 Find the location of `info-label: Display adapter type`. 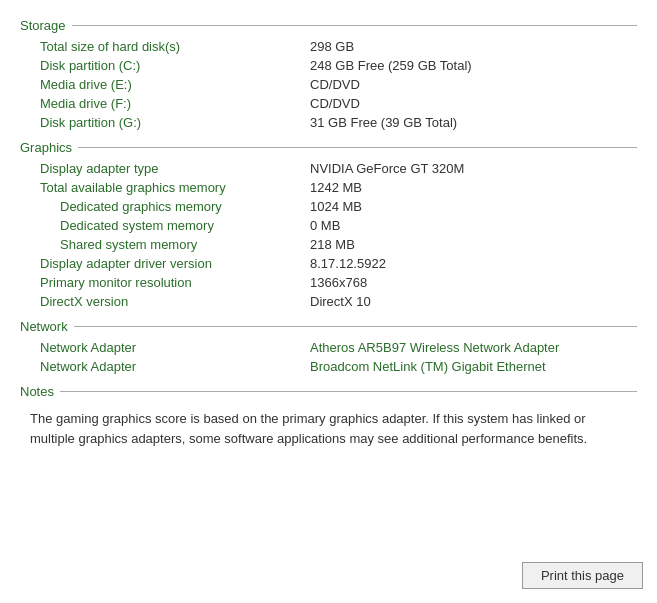

info-label: Display adapter type is located at coordinates (170, 168).